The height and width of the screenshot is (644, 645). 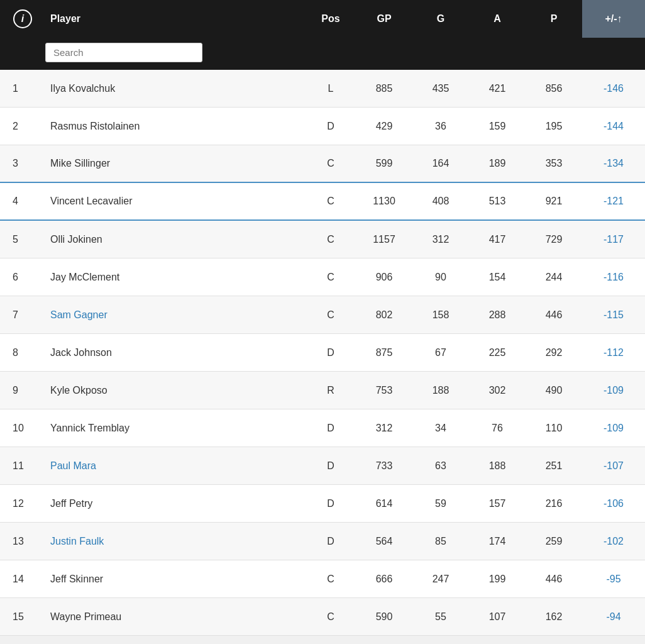 I want to click on g-cell: 90, so click(x=441, y=277).